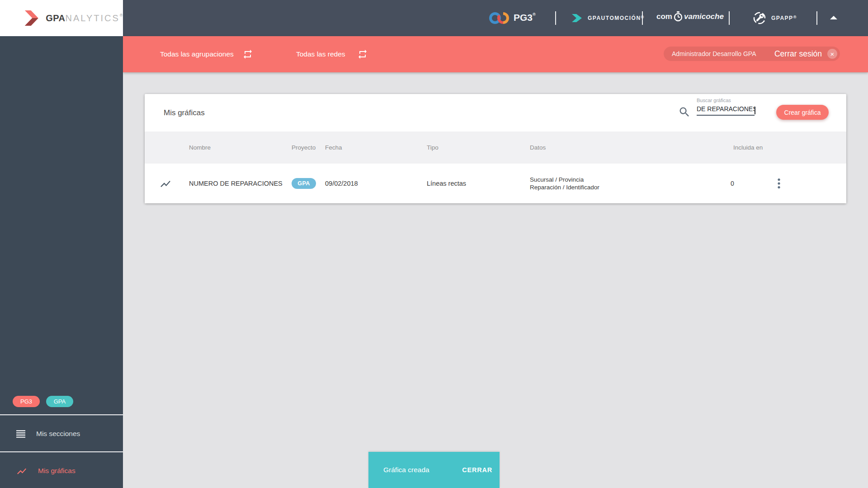  I want to click on cell-fecha: 09/02/2018, so click(342, 183).